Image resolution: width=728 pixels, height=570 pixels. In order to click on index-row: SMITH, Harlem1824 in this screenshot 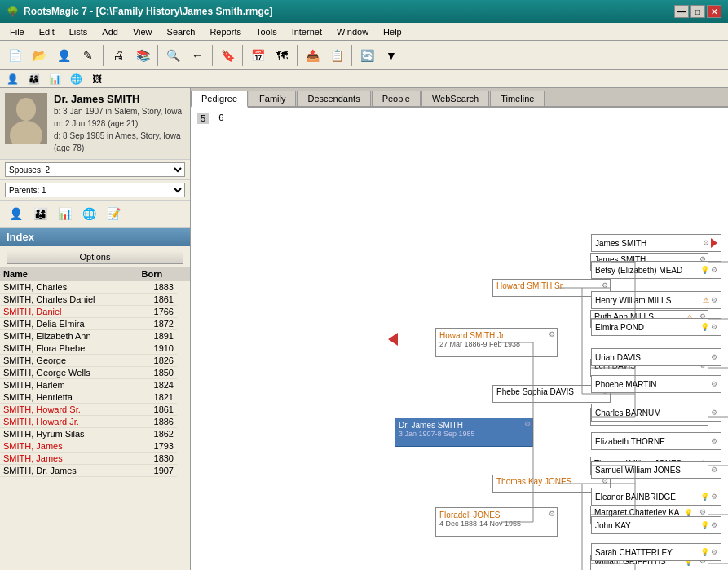, I will do `click(95, 385)`.